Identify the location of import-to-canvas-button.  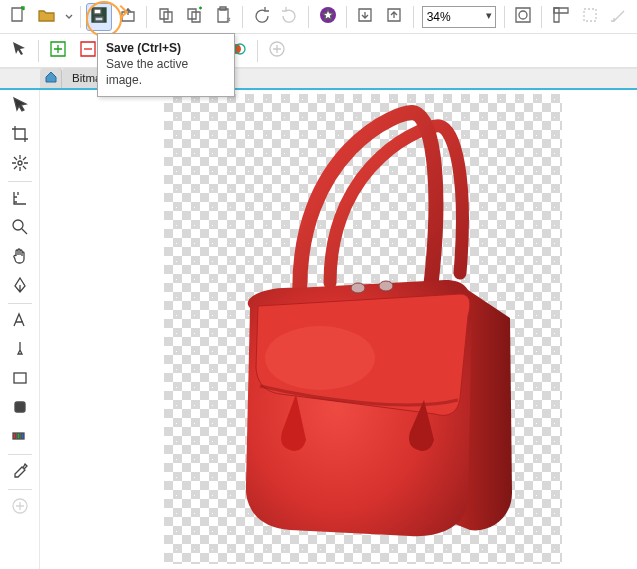
(366, 17).